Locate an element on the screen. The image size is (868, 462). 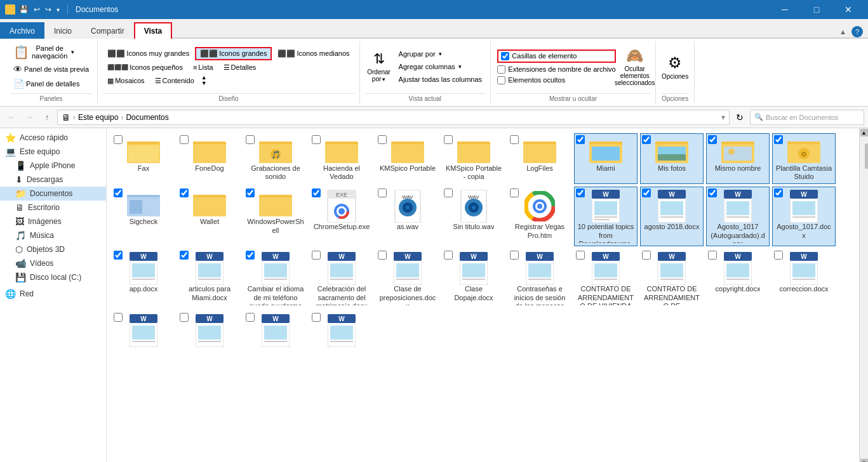
iconos-grandes-btn: ⬛⬛ Iconos grandes is located at coordinates (234, 53).